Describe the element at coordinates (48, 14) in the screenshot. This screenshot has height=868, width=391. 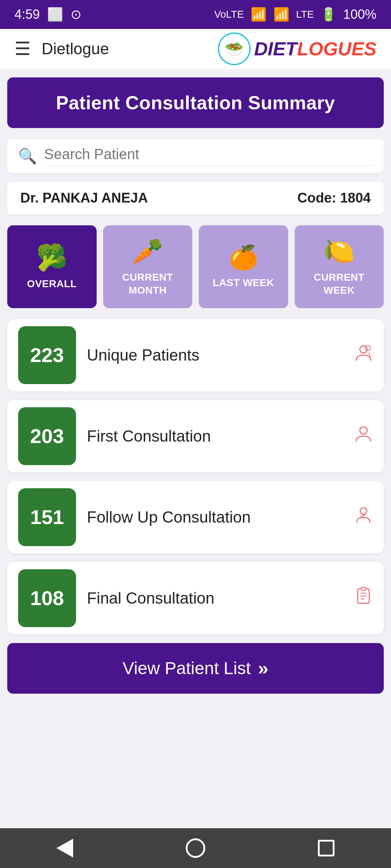
I see `status-bar-left: 4:59 ⬜ ⊙` at that location.